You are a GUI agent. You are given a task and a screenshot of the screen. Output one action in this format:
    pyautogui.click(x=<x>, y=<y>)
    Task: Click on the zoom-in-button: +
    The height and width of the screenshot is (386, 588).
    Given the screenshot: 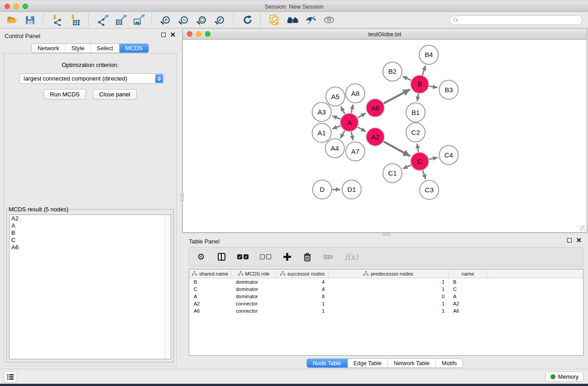 What is the action you would take?
    pyautogui.click(x=166, y=20)
    